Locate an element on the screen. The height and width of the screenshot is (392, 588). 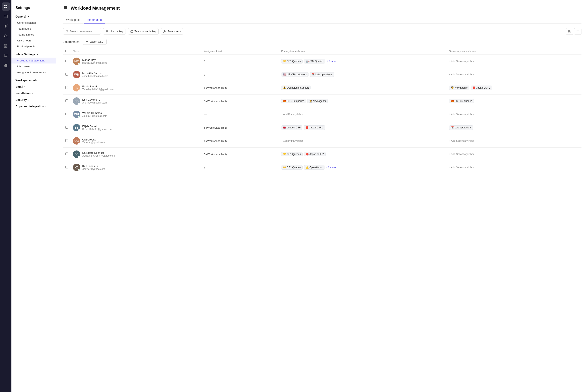
primary-inboxes-cell: + Add Primary Inbox is located at coordinates (362, 114).